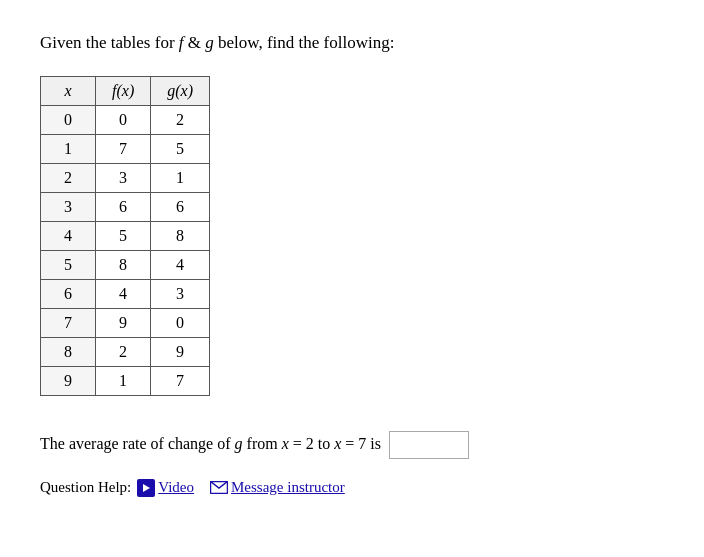  I want to click on avg-rate-section: The average rate of change of g from x =…, so click(352, 444).